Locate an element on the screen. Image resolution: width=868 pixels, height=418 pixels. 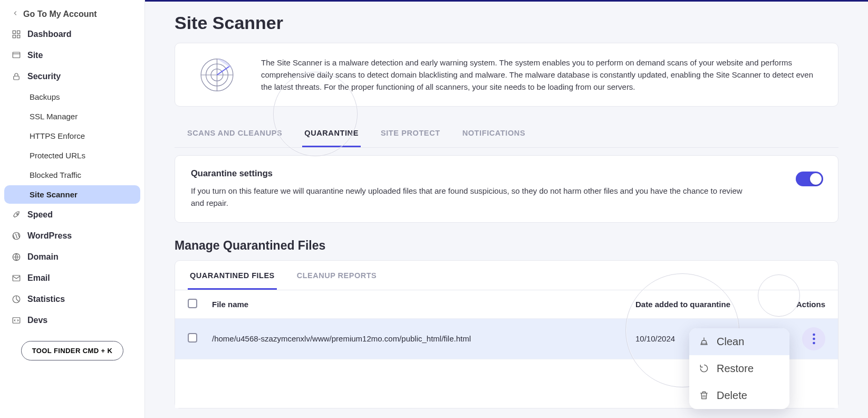
sidebar-item-email: Email is located at coordinates (72, 278).